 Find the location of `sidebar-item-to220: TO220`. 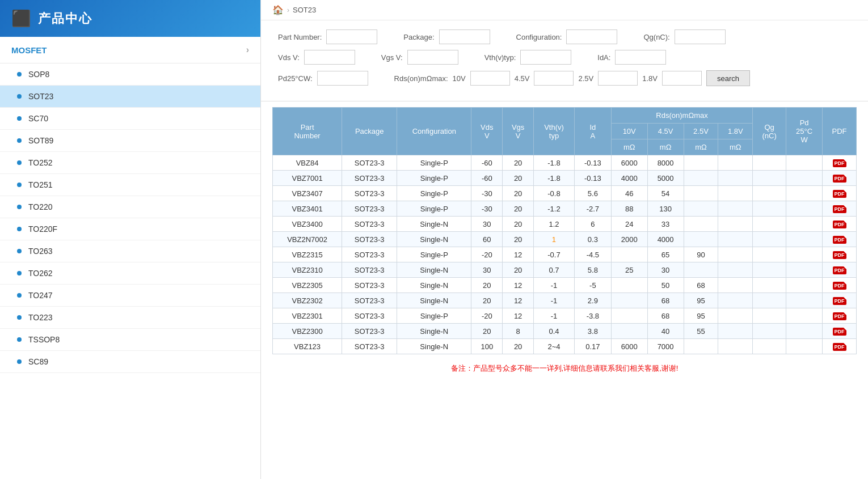

sidebar-item-to220: TO220 is located at coordinates (130, 207).